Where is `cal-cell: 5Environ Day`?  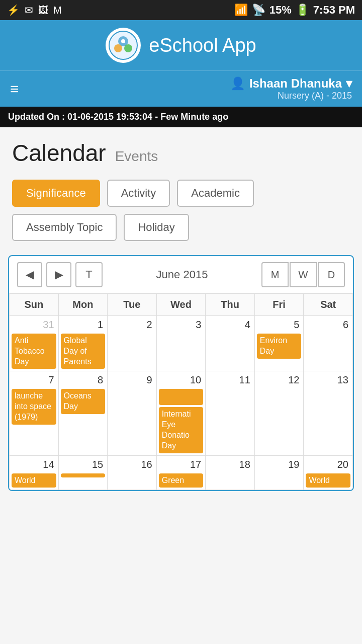 cal-cell: 5Environ Day is located at coordinates (279, 344).